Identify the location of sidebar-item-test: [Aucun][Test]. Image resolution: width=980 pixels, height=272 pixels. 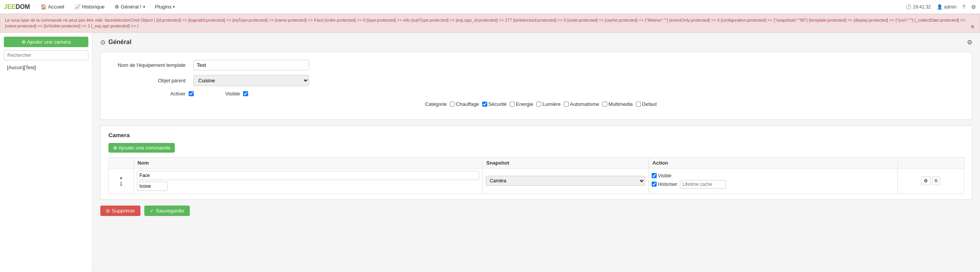
(46, 67).